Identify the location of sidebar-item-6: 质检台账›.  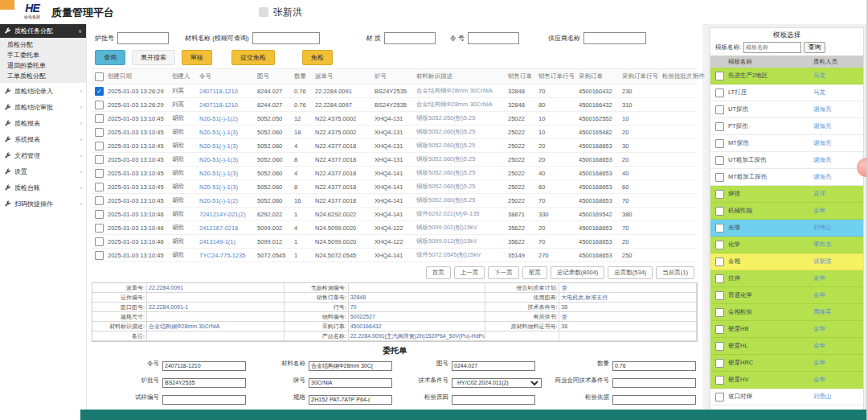
(43, 187).